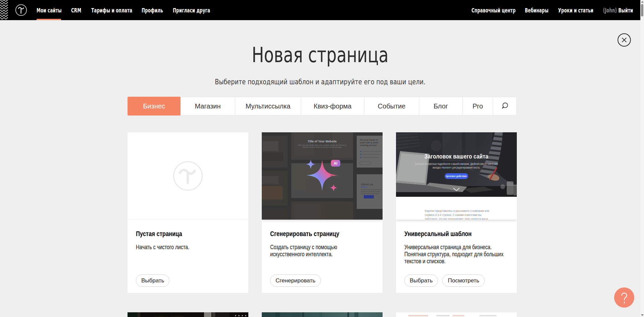 Image resolution: width=644 pixels, height=317 pixels. I want to click on template-card-generate-ai: Title of Your Website Add some more deta…, so click(322, 213).